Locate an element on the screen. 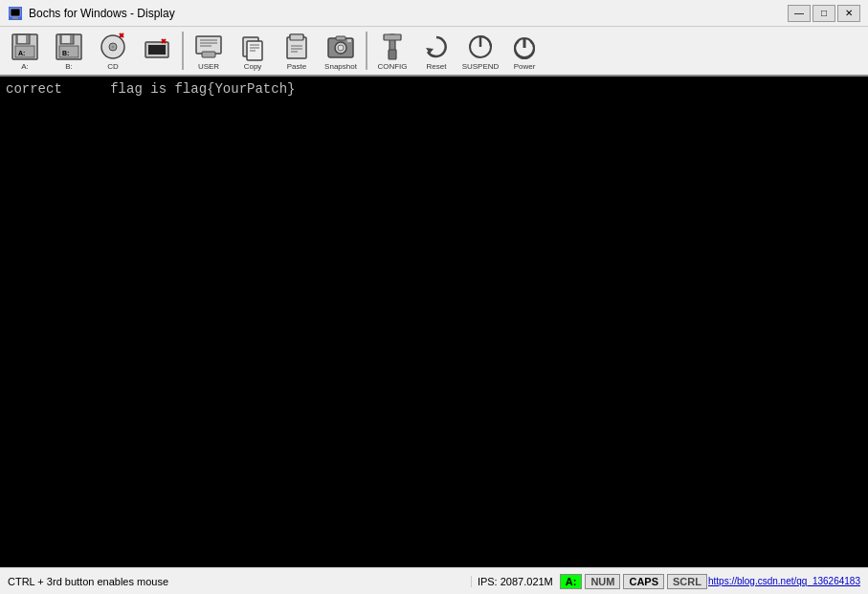  floppy-b-icon: B: is located at coordinates (69, 47).